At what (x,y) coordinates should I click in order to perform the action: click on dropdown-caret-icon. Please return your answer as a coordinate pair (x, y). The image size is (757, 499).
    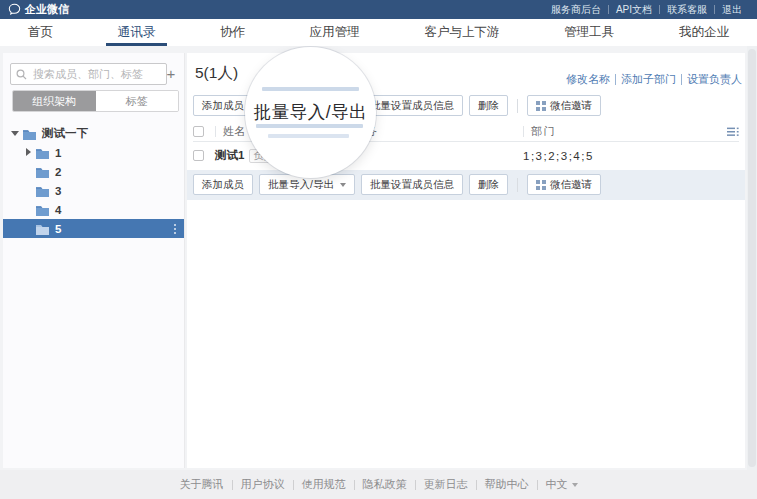
    Looking at the image, I should click on (343, 185).